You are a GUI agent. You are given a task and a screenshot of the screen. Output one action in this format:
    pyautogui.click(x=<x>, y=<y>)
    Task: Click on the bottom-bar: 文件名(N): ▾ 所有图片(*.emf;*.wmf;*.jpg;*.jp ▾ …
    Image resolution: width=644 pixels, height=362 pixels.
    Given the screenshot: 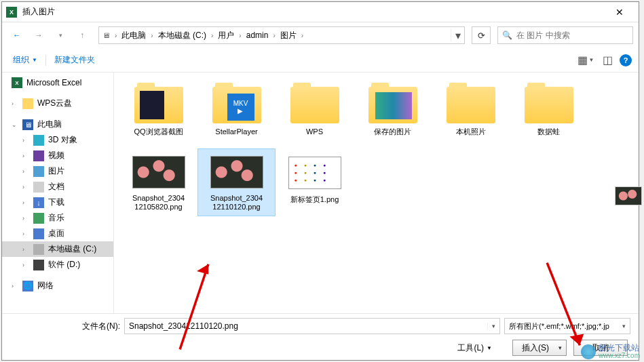 What is the action you would take?
    pyautogui.click(x=320, y=336)
    